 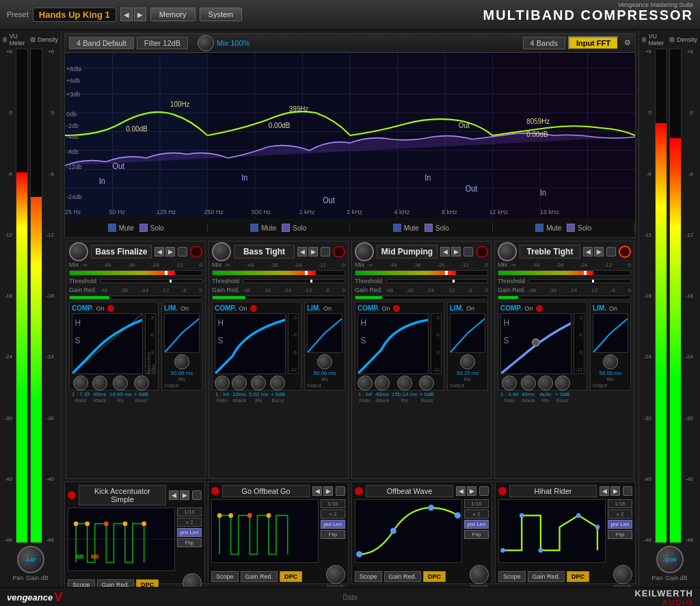 What do you see at coordinates (620, 524) in the screenshot?
I see `dyn4-pre-lim: pre Lim` at bounding box center [620, 524].